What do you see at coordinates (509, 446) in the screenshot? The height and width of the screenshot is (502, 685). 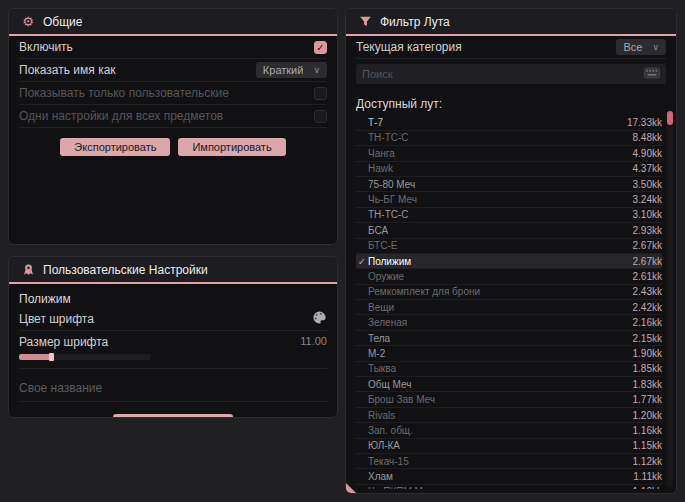 I see `list-item: ЮЛ-КА1.15kk` at bounding box center [509, 446].